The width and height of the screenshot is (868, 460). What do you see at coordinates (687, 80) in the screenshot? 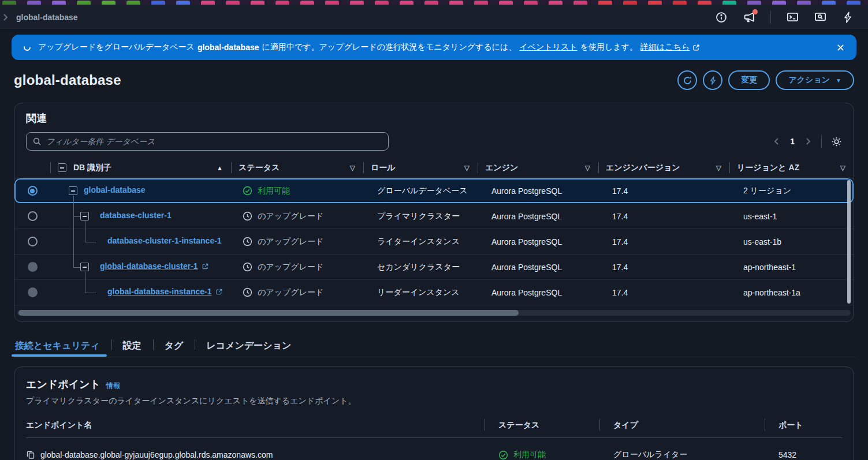
I see `refresh-button` at bounding box center [687, 80].